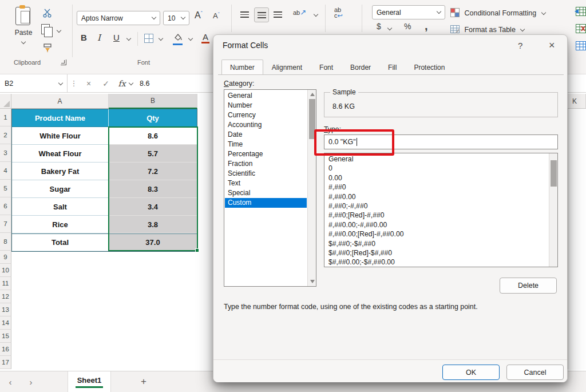  I want to click on delete-button: Delete, so click(528, 286).